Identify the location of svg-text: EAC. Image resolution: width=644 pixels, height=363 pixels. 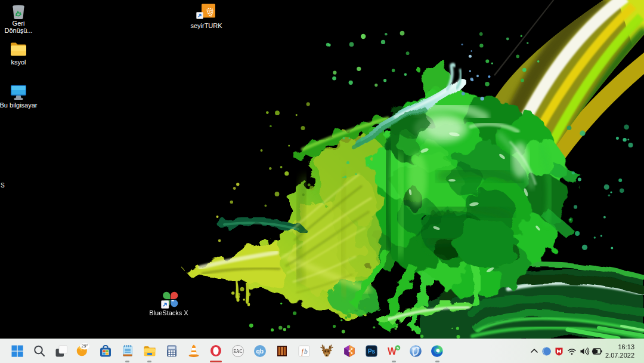
(239, 351).